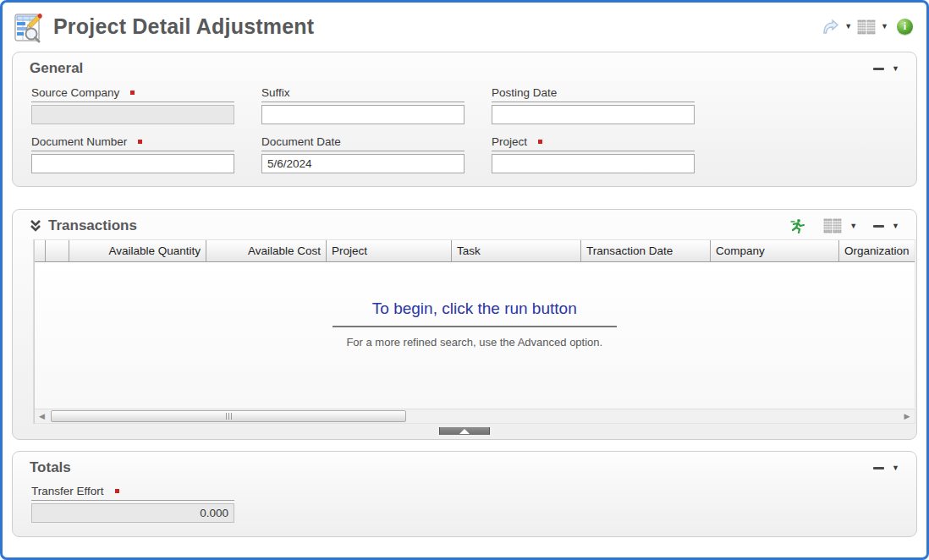 The height and width of the screenshot is (560, 929). I want to click on collapse-double-chevron-icon, so click(36, 226).